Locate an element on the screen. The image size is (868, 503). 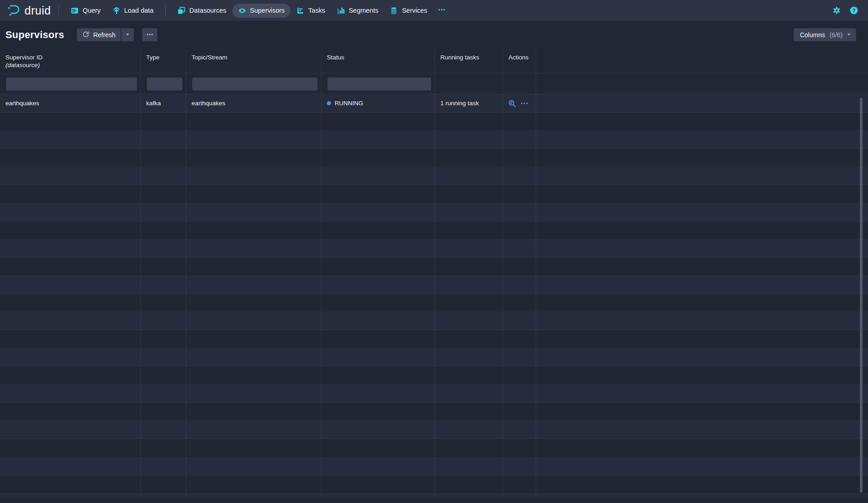
nav-item-supervisors: Supervisors is located at coordinates (261, 11).